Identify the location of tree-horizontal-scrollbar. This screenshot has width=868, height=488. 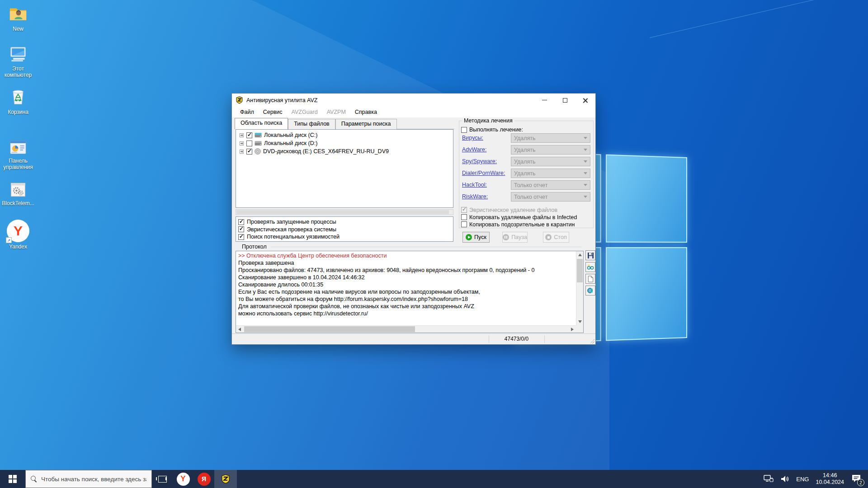
(344, 212).